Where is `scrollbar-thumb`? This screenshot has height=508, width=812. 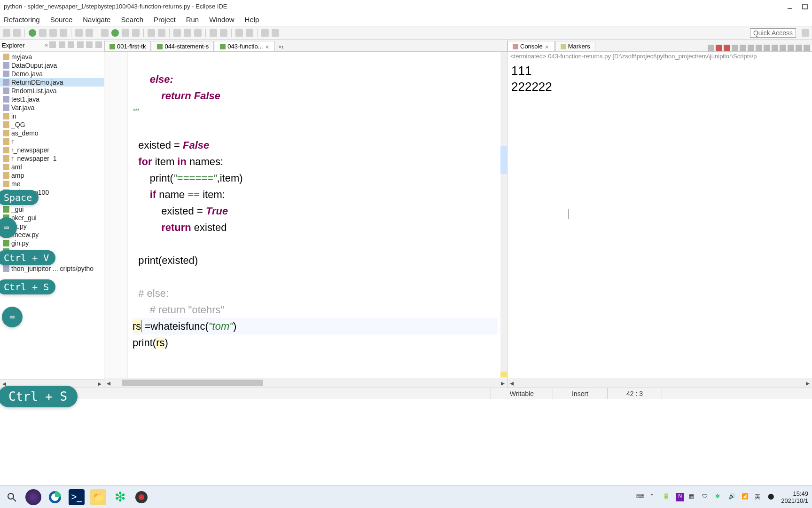
scrollbar-thumb is located at coordinates (193, 383).